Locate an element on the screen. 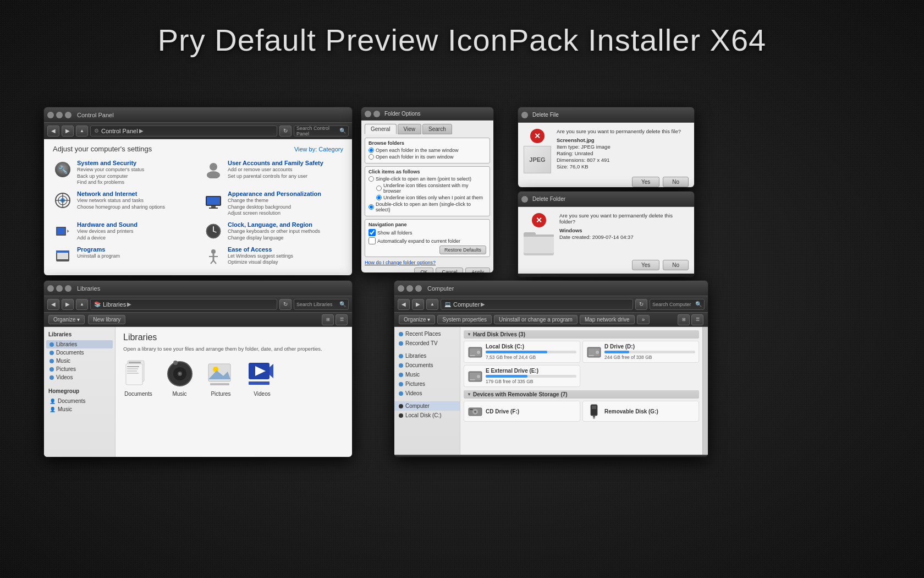 This screenshot has width=924, height=578. cp-item-ease: Ease of Access Let Windows suggest setti… is located at coordinates (273, 256).